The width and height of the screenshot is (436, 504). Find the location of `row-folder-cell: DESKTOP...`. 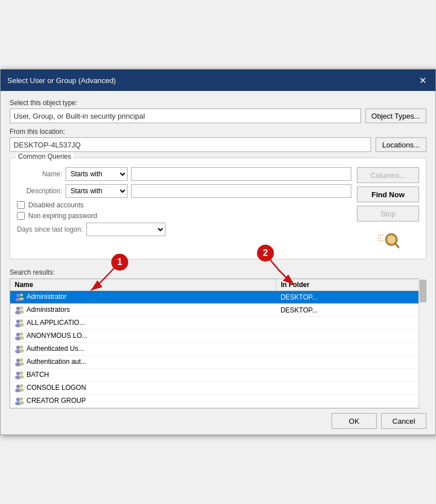

row-folder-cell: DESKTOP... is located at coordinates (351, 311).